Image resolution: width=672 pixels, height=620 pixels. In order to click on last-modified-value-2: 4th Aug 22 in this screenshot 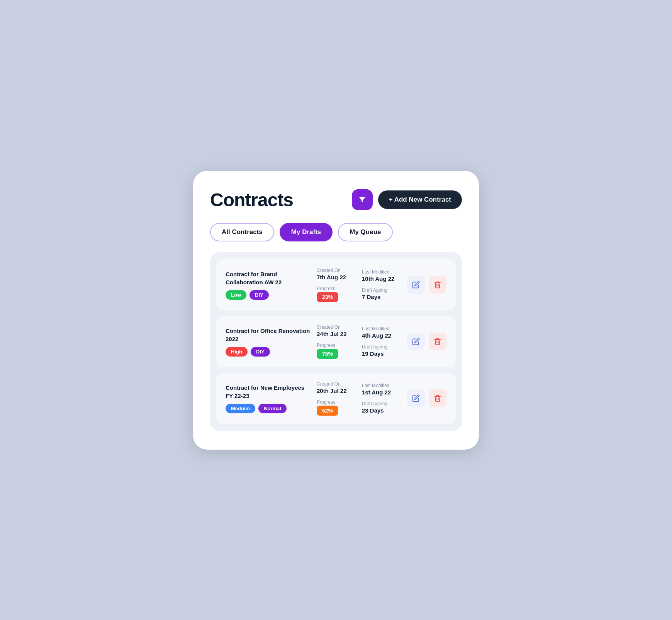, I will do `click(382, 335)`.